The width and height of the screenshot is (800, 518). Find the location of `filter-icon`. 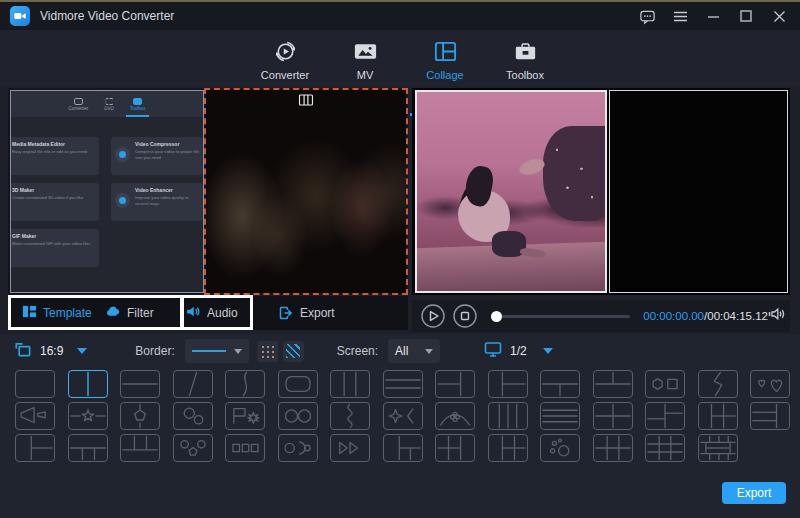

filter-icon is located at coordinates (113, 314).